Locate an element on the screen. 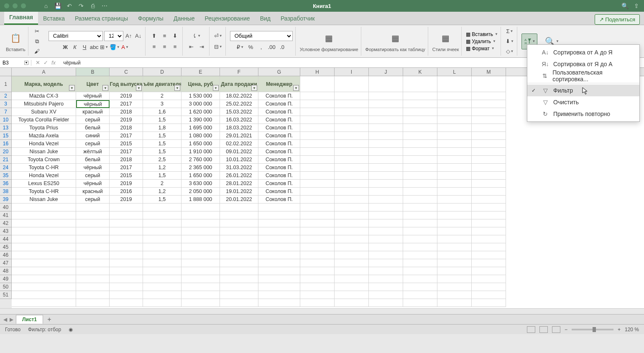  cell: 2 is located at coordinates (162, 96).